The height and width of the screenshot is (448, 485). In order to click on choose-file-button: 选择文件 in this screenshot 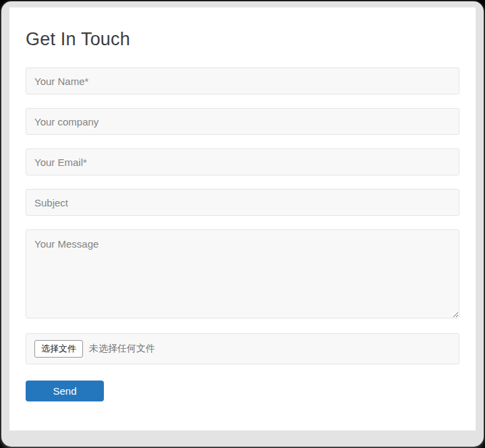, I will do `click(59, 349)`.